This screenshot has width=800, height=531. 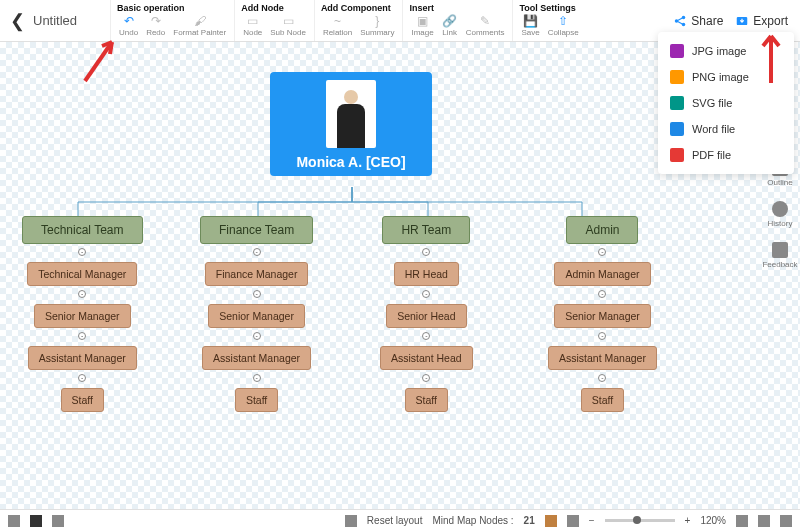 What do you see at coordinates (128, 26) in the screenshot?
I see `undo-button: ↶Undo` at bounding box center [128, 26].